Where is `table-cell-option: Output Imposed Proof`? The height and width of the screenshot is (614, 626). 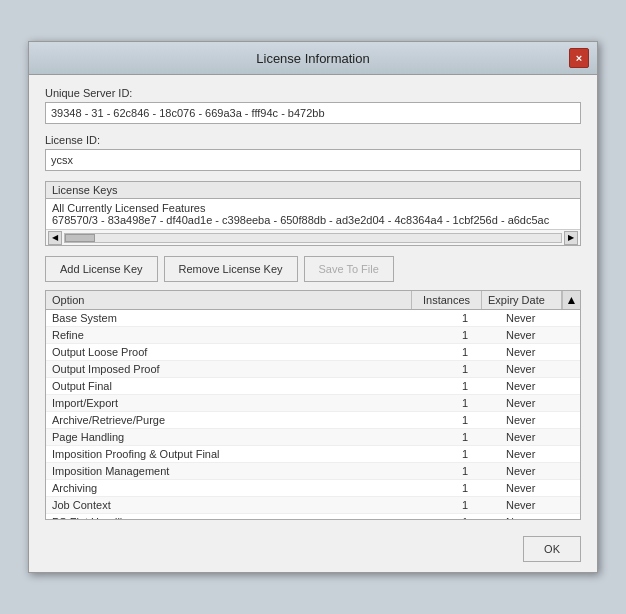
table-cell-option: Output Imposed Proof is located at coordinates (238, 369).